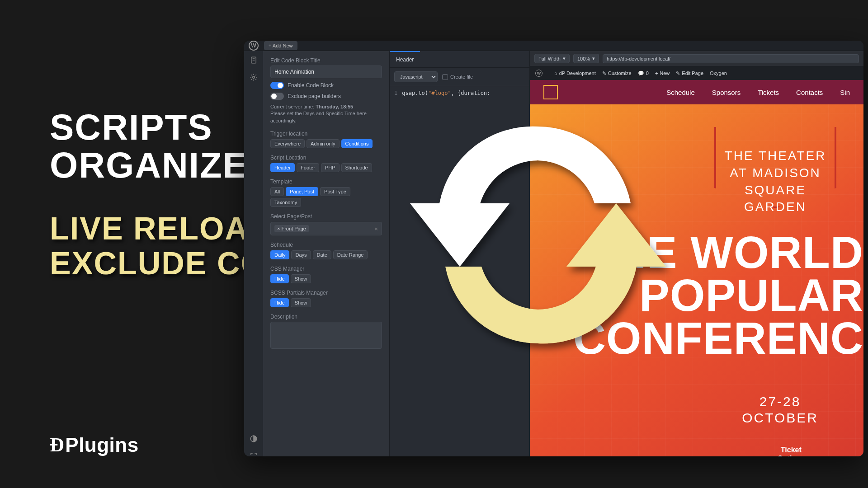  I want to click on select-page-input: × Front Page ×, so click(326, 229).